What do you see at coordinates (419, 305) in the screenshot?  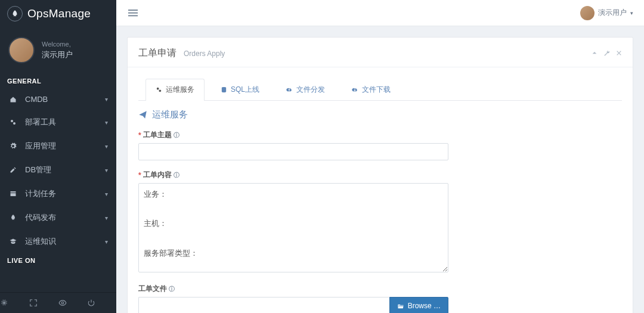 I see `browse-button: Browse …` at bounding box center [419, 305].